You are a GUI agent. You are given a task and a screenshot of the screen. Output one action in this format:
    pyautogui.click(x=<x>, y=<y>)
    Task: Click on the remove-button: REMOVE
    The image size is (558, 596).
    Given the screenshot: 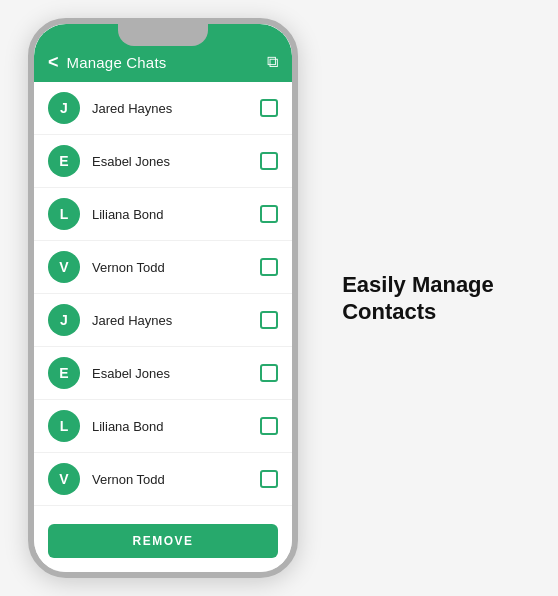 What is the action you would take?
    pyautogui.click(x=163, y=541)
    